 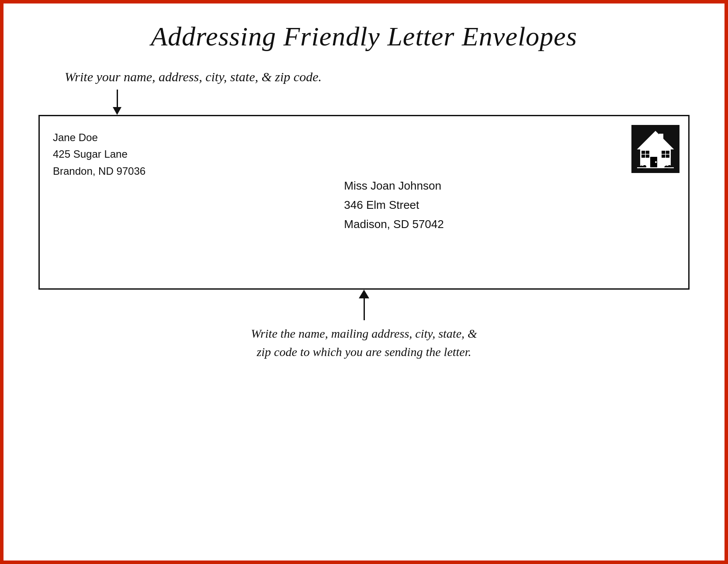 What do you see at coordinates (99, 138) in the screenshot?
I see `return-address-line1: Jane Doe` at bounding box center [99, 138].